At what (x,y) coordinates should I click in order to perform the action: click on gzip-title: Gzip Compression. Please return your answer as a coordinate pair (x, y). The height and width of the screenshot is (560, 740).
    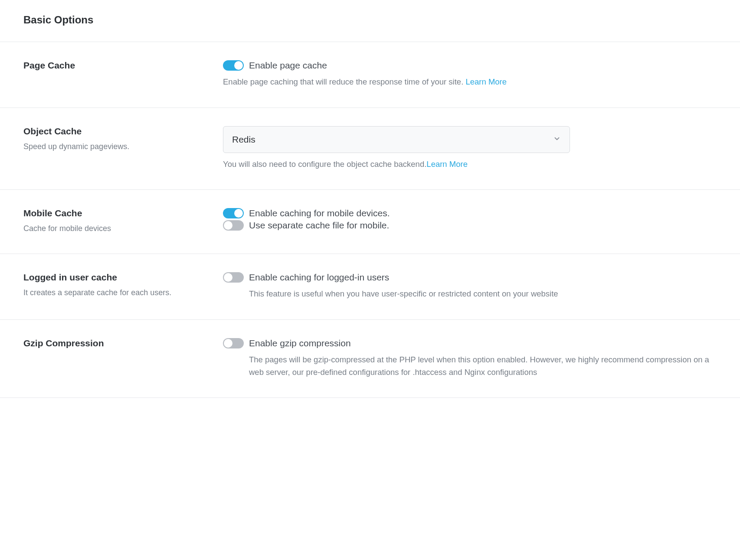
    Looking at the image, I should click on (117, 343).